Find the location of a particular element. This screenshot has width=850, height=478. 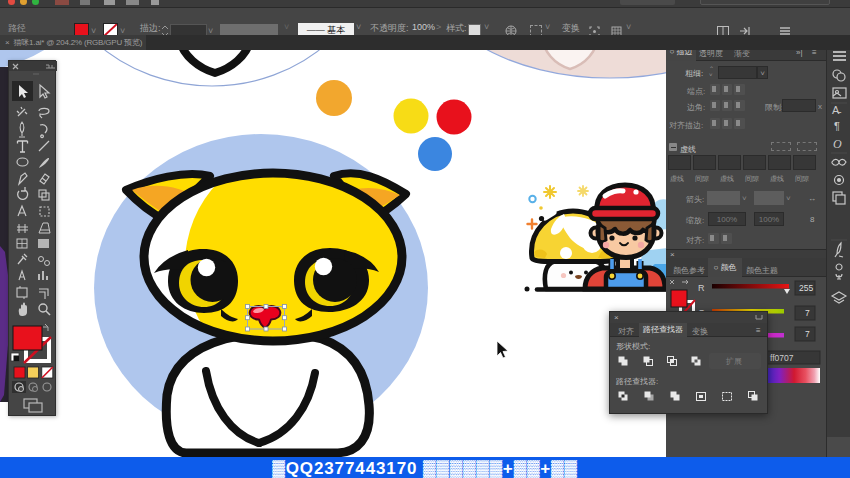

svg-text: 255 is located at coordinates (806, 288).